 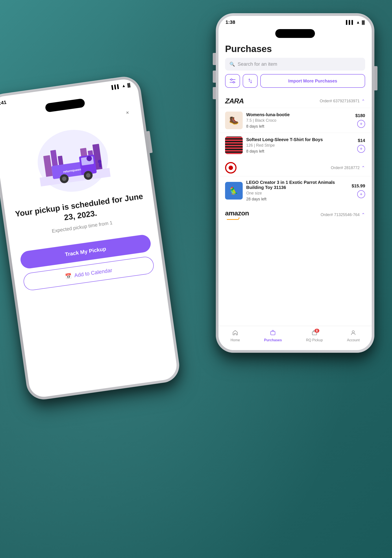 What do you see at coordinates (361, 149) in the screenshot?
I see `shirt-add-button: +` at bounding box center [361, 149].